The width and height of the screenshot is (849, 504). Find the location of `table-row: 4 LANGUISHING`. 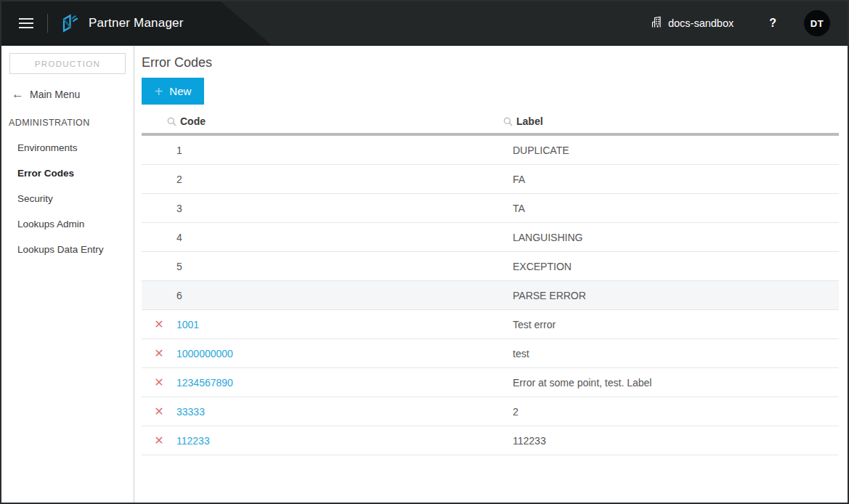

table-row: 4 LANGUISHING is located at coordinates (490, 237).